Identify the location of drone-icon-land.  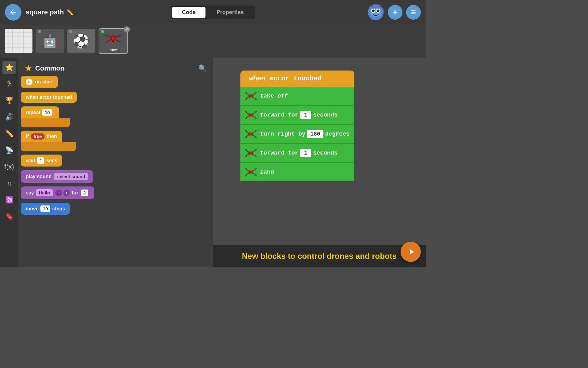
(251, 172).